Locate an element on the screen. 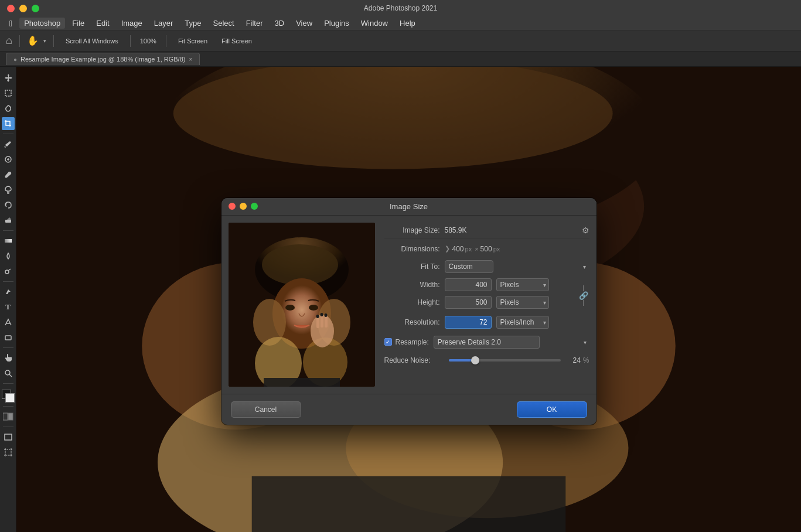 The height and width of the screenshot is (532, 801). width-unit-select: Pixels Inches Centimeters is located at coordinates (523, 285).